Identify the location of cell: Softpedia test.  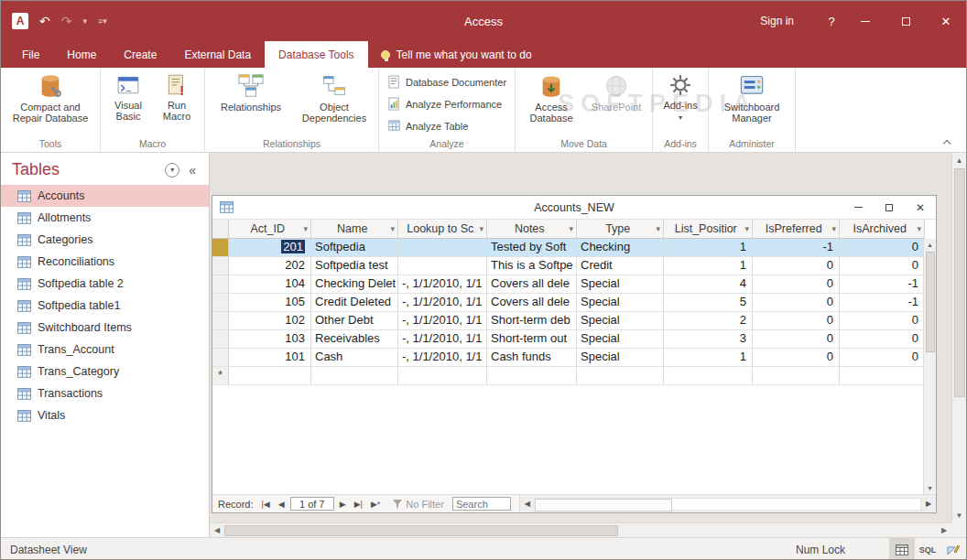
(355, 266).